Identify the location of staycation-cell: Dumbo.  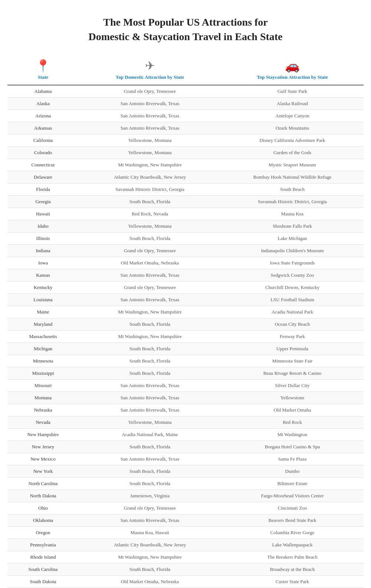
(292, 471).